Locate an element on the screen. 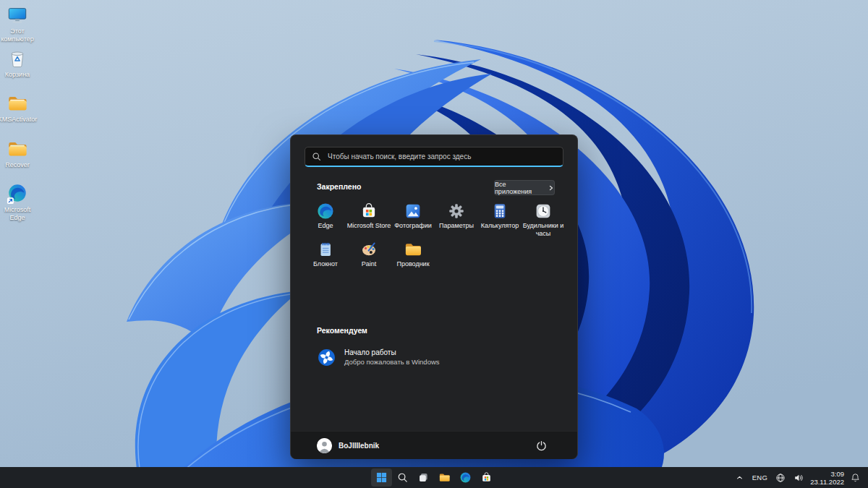  power-icon is located at coordinates (541, 445).